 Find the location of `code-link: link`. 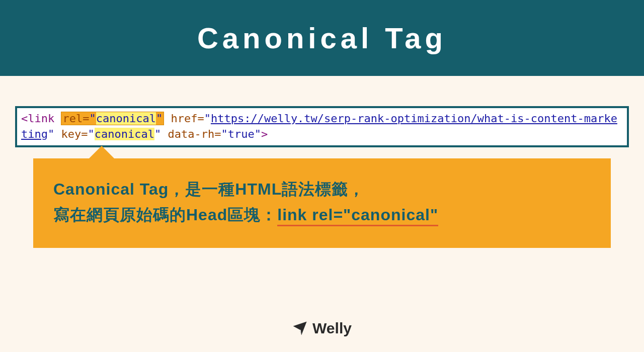

code-link: link is located at coordinates (41, 119).